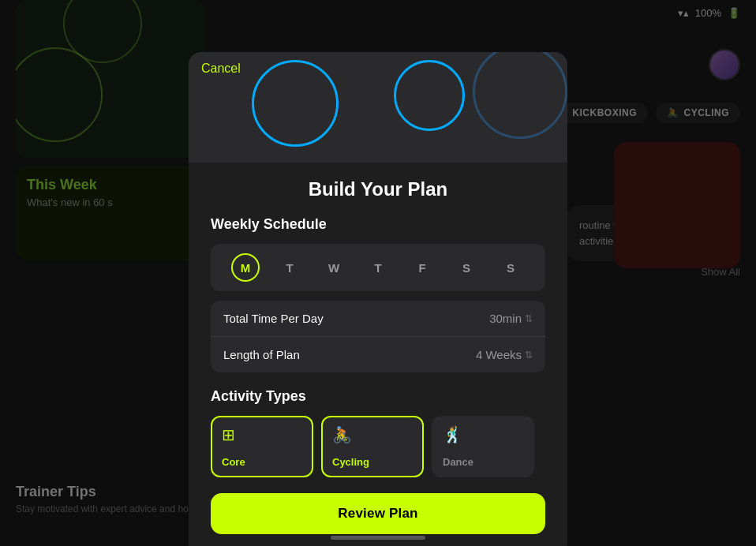 The width and height of the screenshot is (756, 546). Describe the element at coordinates (505, 319) in the screenshot. I see `total-time-val: 30min` at that location.